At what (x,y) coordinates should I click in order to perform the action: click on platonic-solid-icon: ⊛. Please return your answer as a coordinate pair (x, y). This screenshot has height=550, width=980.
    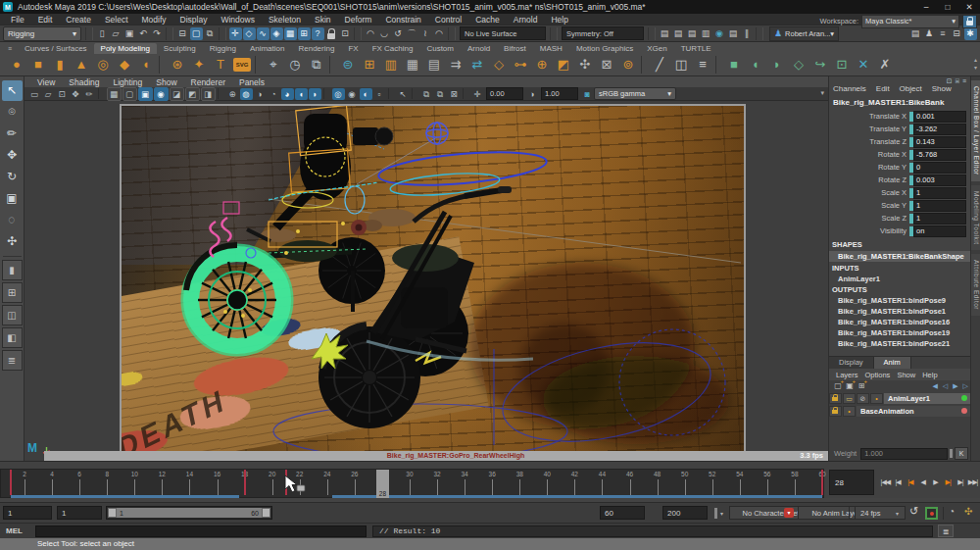
    Looking at the image, I should click on (177, 65).